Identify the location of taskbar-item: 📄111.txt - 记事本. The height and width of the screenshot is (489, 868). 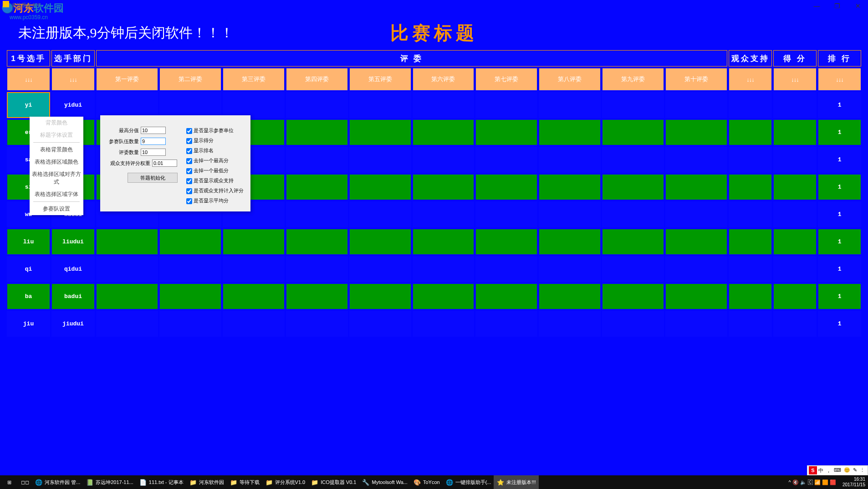
(161, 482).